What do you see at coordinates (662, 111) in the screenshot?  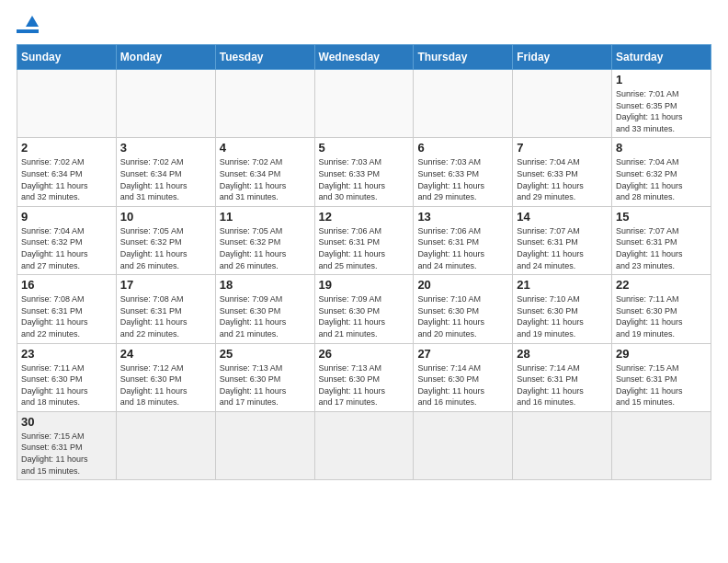 I see `day-detail: Sunrise: 7:01 AM Sunset: 6:35 PM Dayligh…` at bounding box center [662, 111].